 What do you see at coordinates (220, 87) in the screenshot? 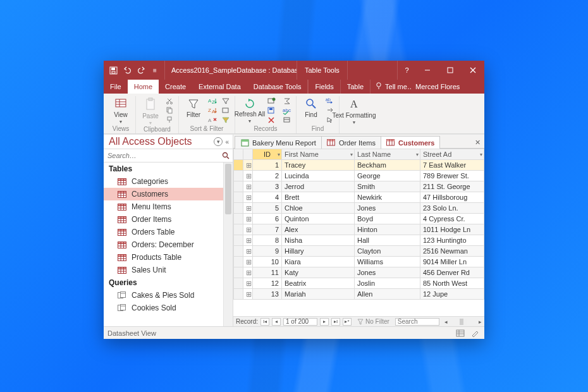
I see `ribbon-tab-external-data: External Data` at bounding box center [220, 87].